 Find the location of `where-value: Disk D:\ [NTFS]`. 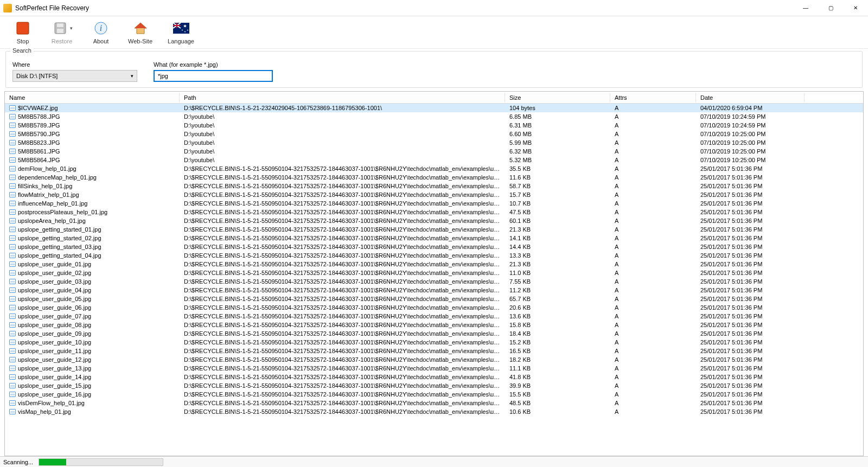

where-value: Disk D:\ [NTFS] is located at coordinates (37, 76).